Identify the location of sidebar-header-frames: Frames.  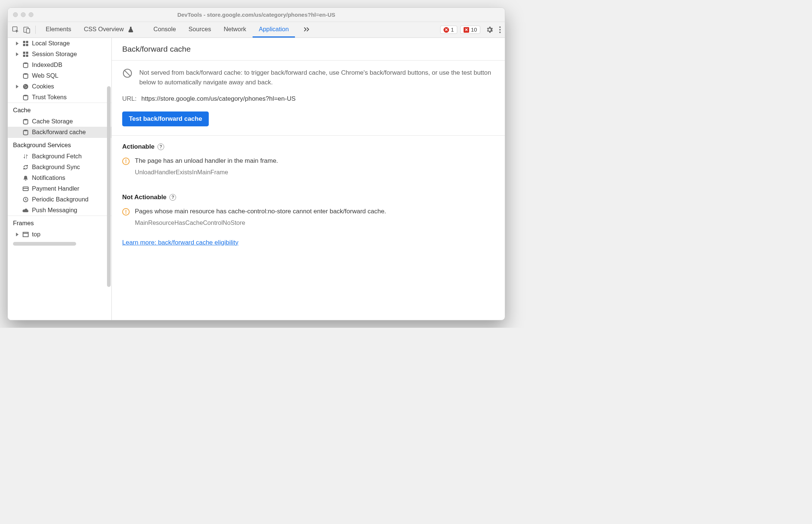
(59, 222).